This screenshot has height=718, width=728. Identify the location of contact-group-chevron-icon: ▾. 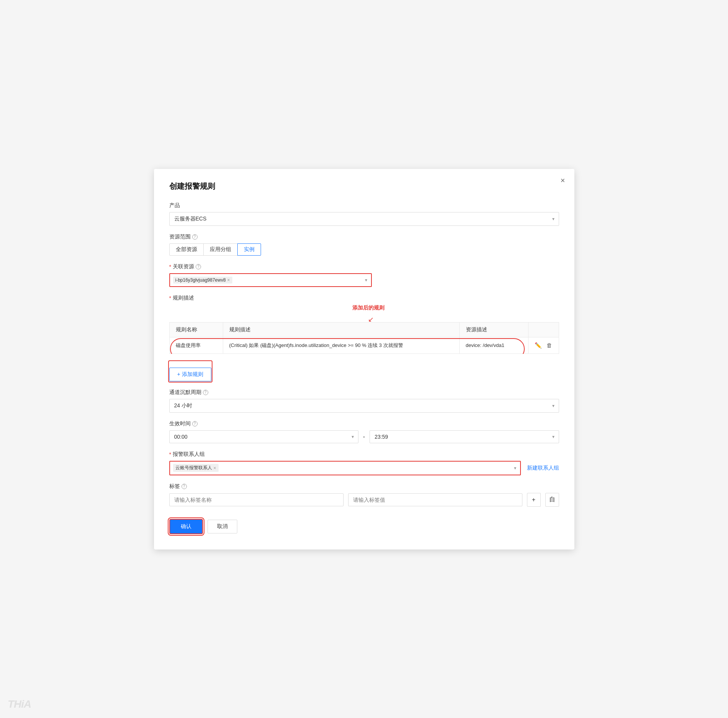
(515, 468).